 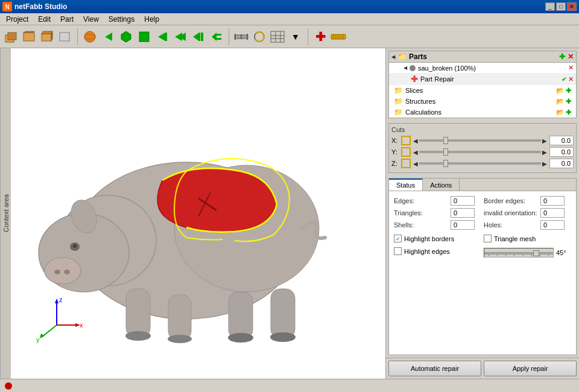 I want to click on tab-status: Status, so click(x=406, y=185).